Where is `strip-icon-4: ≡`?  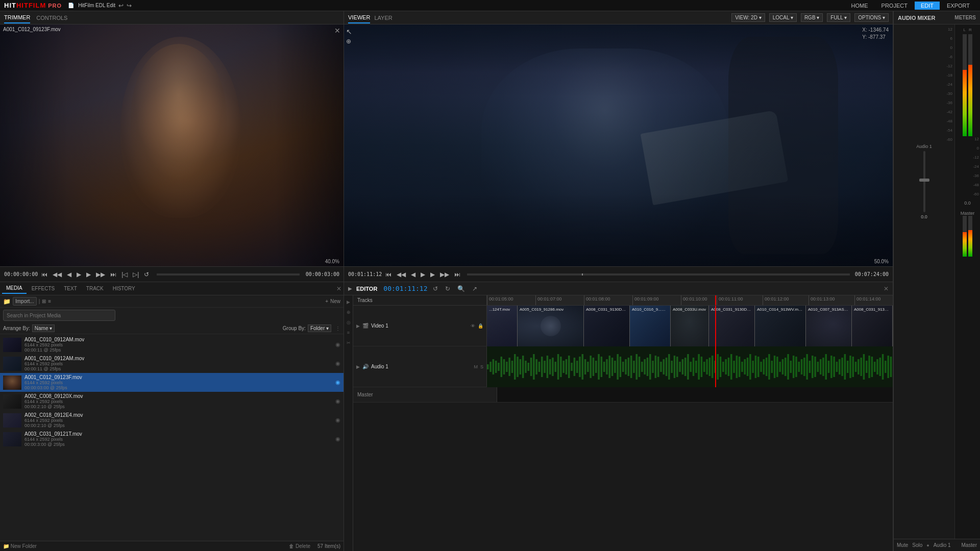
strip-icon-4: ≡ is located at coordinates (349, 333).